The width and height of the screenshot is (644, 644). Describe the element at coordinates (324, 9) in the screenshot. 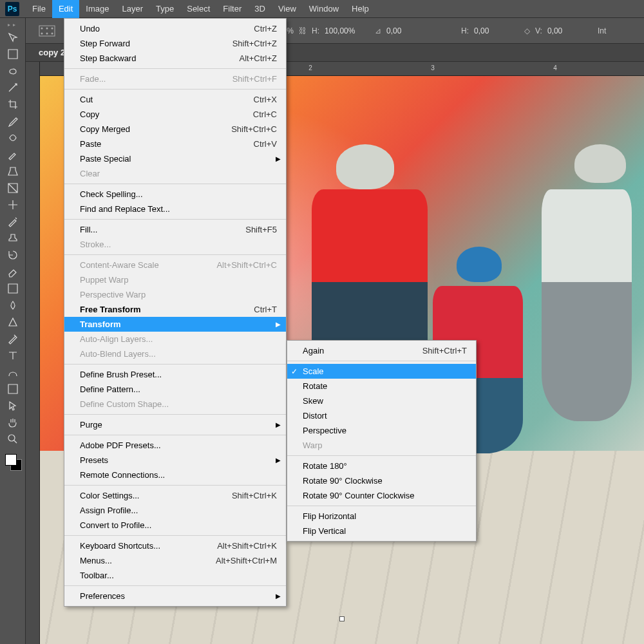

I see `menu-window: Window` at that location.